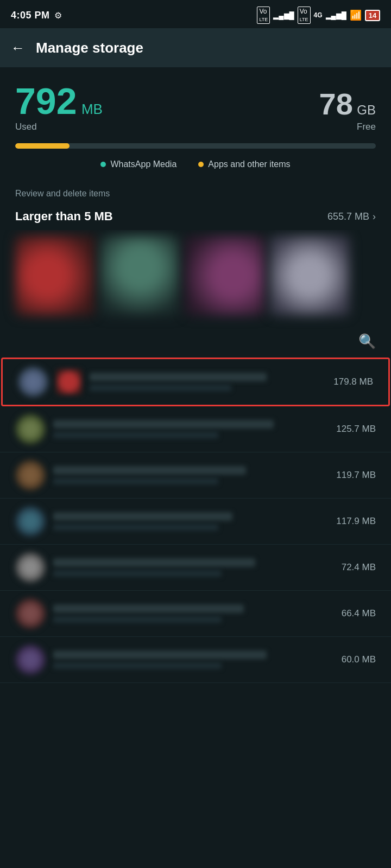  I want to click on free-section: 78 GB Free, so click(348, 111).